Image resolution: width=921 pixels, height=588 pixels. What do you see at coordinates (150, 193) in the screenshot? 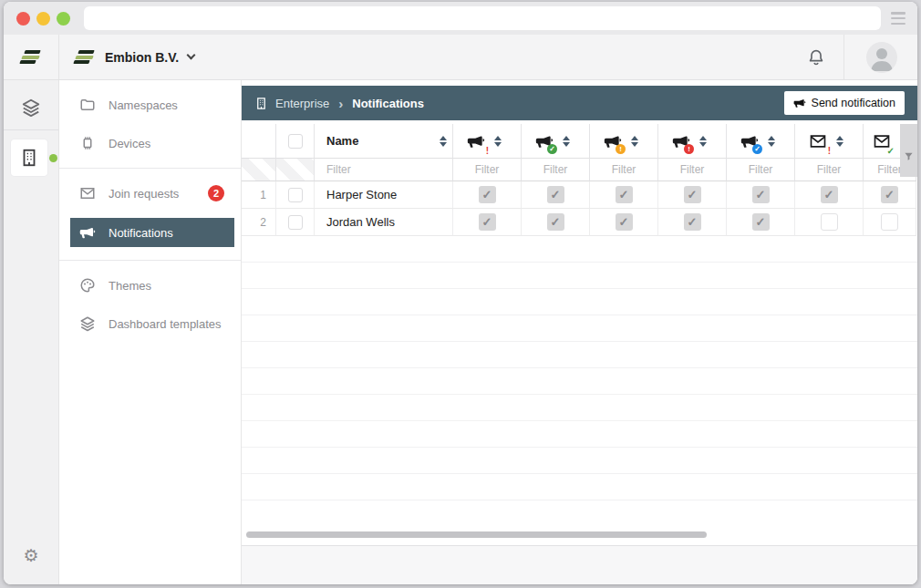
I see `sidebar-item-join-requests: Join requests 2` at bounding box center [150, 193].